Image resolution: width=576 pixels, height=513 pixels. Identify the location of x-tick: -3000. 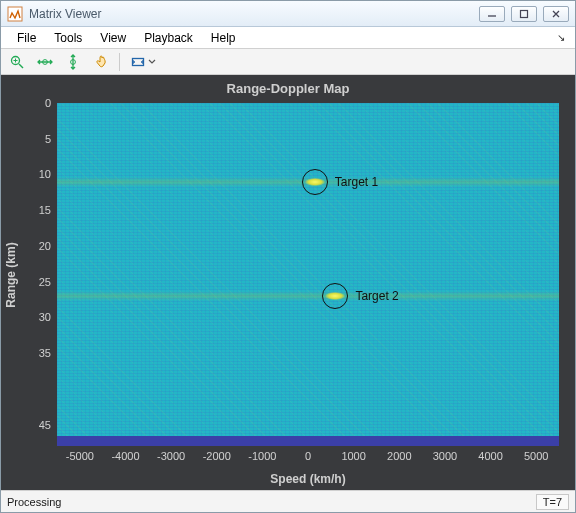
(171, 456).